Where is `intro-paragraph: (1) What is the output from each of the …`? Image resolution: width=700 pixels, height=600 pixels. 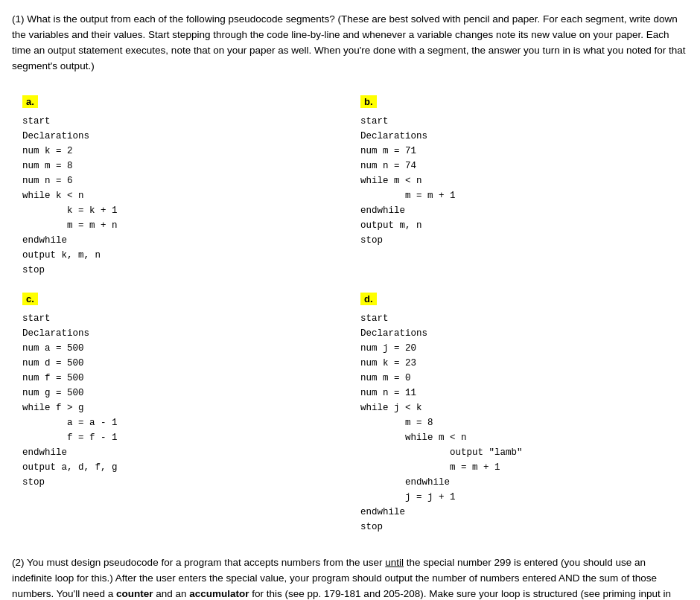
intro-paragraph: (1) What is the output from each of the … is located at coordinates (350, 43).